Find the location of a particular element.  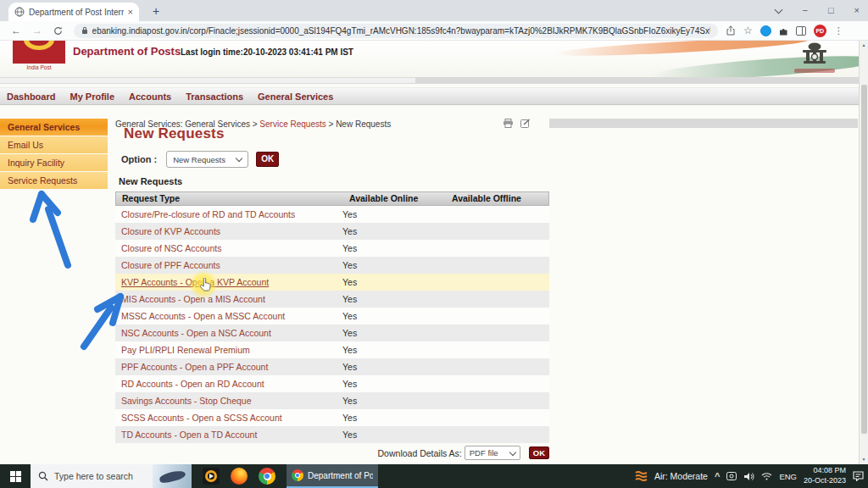

table-row-highlighted: KVP Accounts - Open a KVP AccountYes is located at coordinates (332, 282).